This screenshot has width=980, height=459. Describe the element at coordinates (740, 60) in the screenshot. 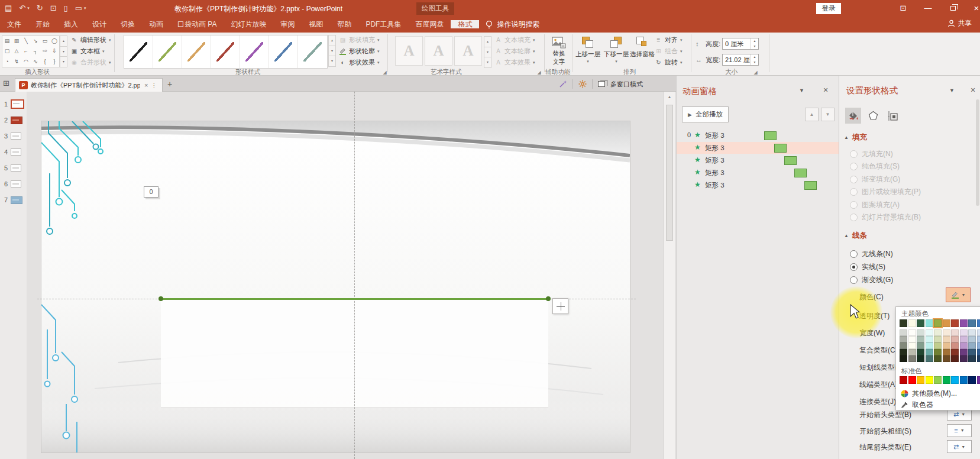

I see `width-spinner: ▲▼` at that location.